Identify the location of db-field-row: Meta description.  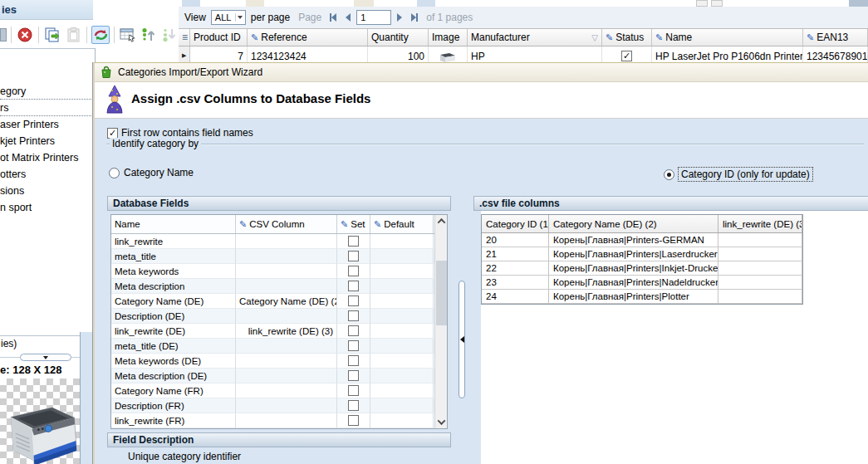
(272, 286).